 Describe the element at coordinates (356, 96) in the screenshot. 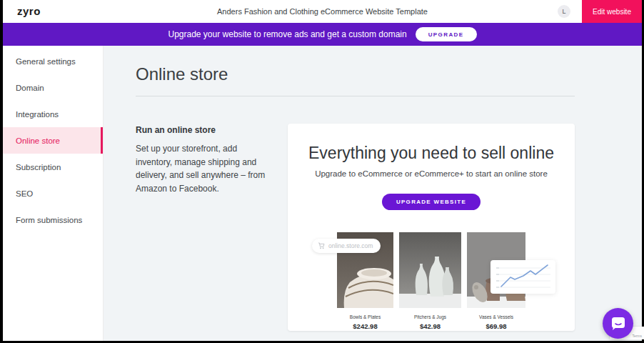

I see `title-divider` at that location.